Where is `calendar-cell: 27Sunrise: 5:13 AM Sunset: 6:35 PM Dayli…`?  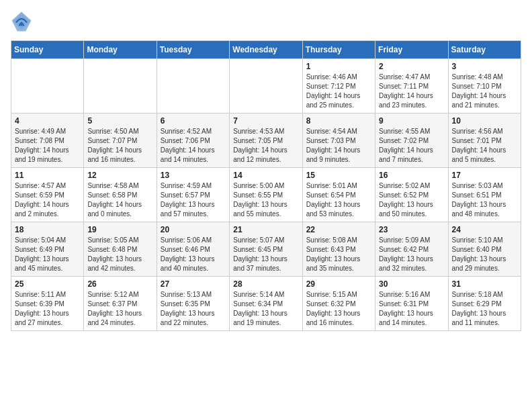 calendar-cell: 27Sunrise: 5:13 AM Sunset: 6:35 PM Dayli… is located at coordinates (193, 304).